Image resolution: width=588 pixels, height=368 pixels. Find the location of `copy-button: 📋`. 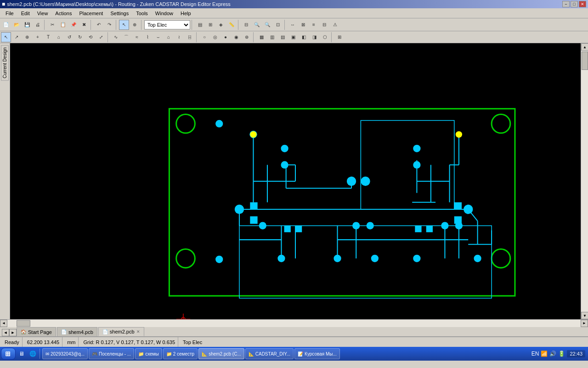

copy-button: 📋 is located at coordinates (63, 25).